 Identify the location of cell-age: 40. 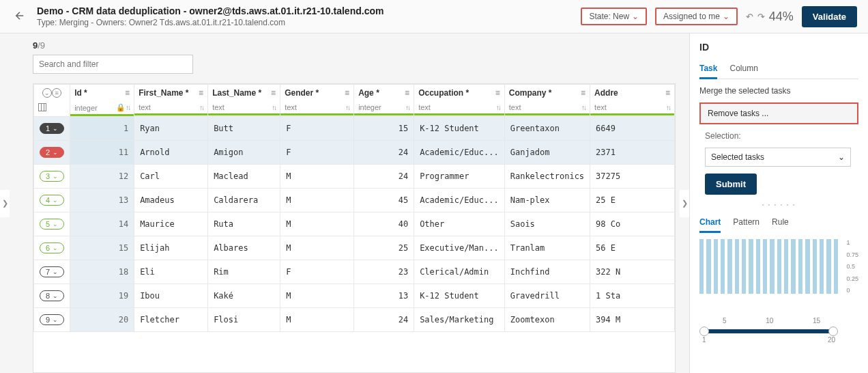
(384, 224).